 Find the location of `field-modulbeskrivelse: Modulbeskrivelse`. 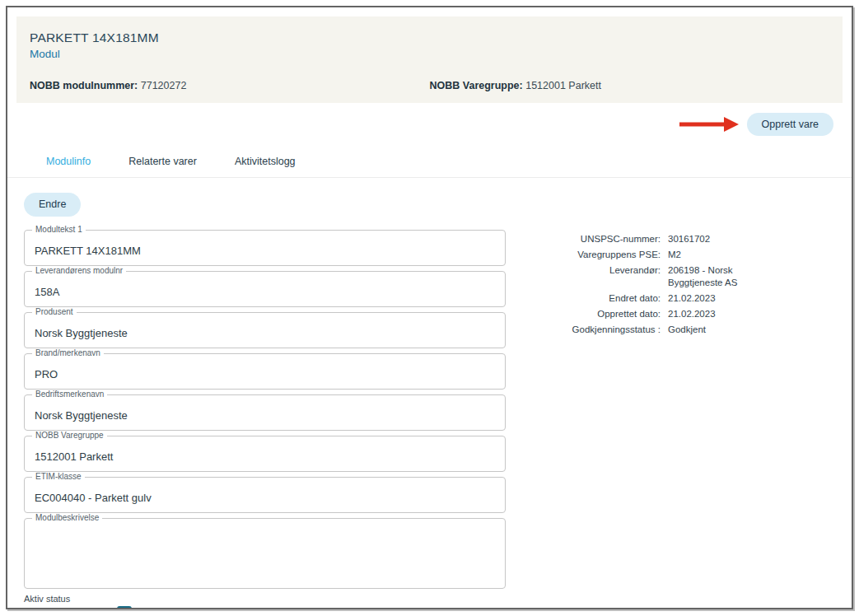

field-modulbeskrivelse: Modulbeskrivelse is located at coordinates (265, 553).